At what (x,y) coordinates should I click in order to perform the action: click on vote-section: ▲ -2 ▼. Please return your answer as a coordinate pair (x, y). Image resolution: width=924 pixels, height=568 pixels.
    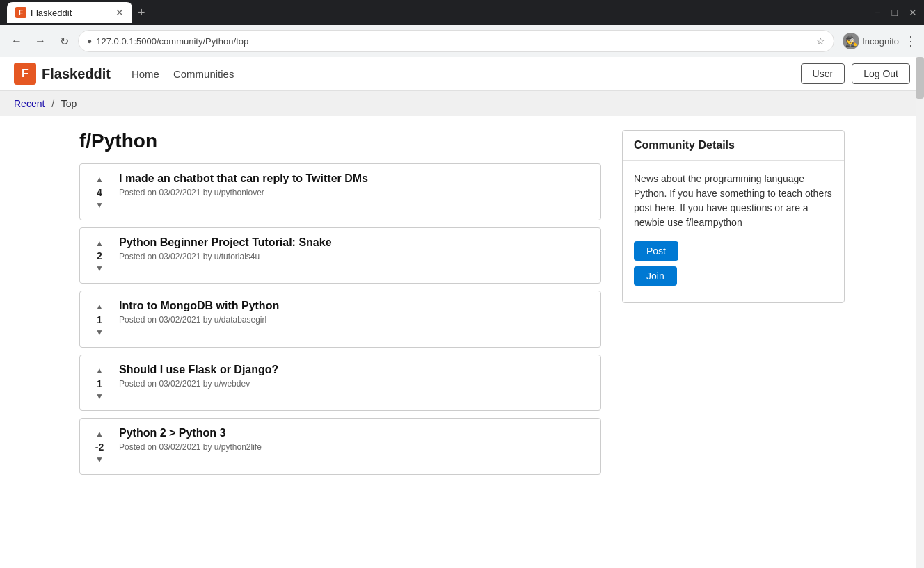
    Looking at the image, I should click on (99, 446).